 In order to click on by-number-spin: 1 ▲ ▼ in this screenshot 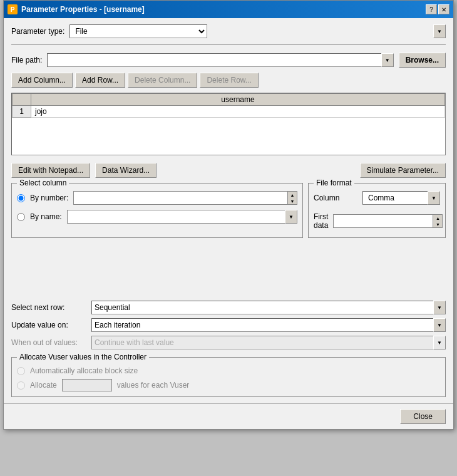, I will do `click(185, 198)`.